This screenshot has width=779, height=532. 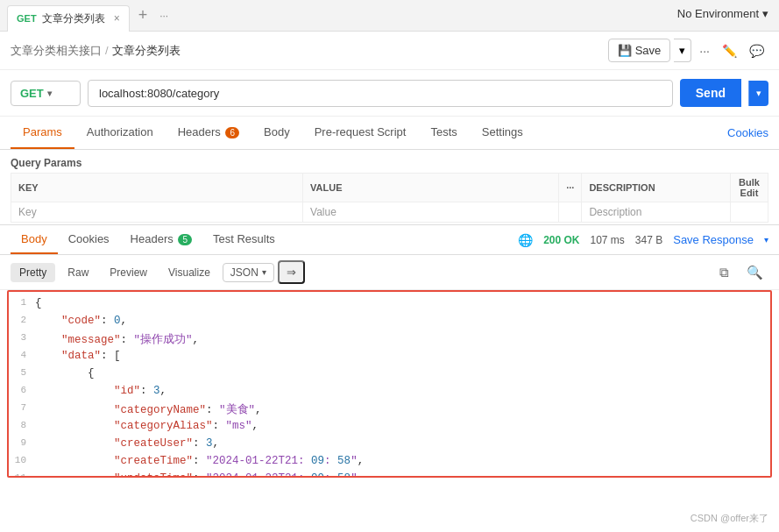 I want to click on param-action-cell, so click(x=570, y=212).